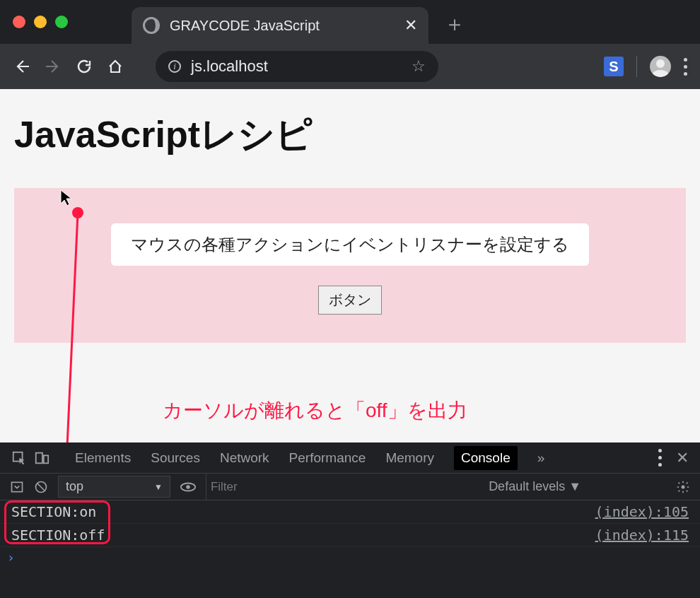  I want to click on annotation-highlight, so click(57, 522).